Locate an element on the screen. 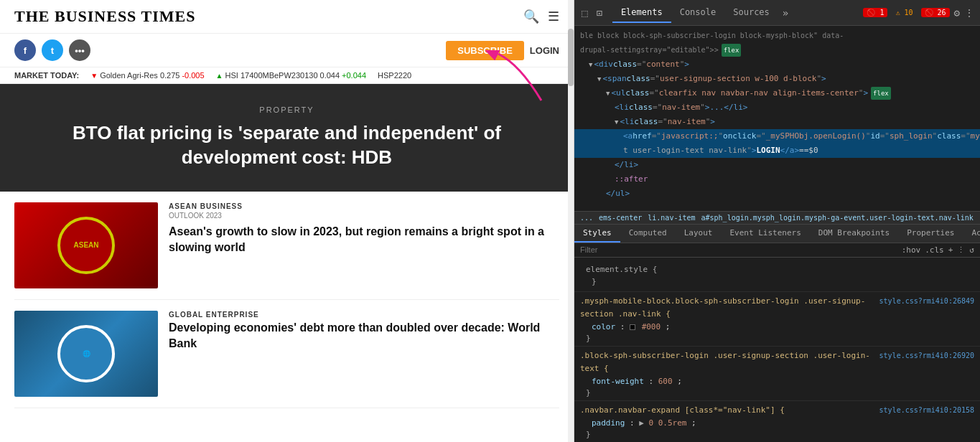 This screenshot has height=442, width=980. css-rule-3: style.css?rmi4i0:20158 .navbar.navbar-ex… is located at coordinates (777, 422).